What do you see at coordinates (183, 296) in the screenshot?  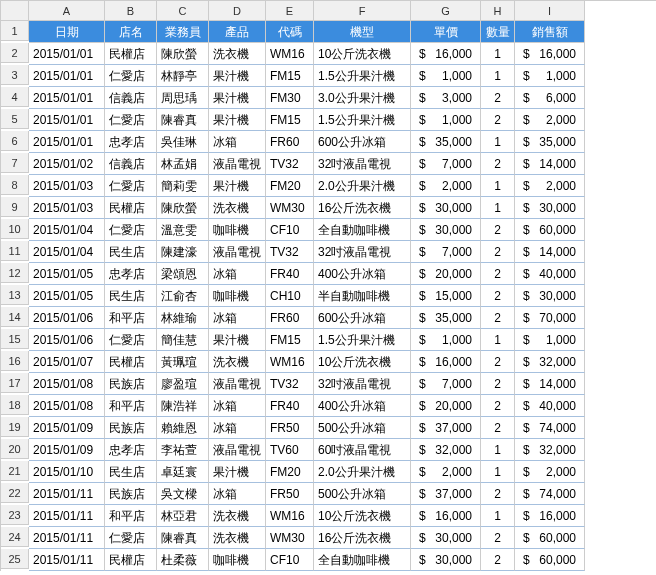 I see `cell-sales: 江俞杏` at bounding box center [183, 296].